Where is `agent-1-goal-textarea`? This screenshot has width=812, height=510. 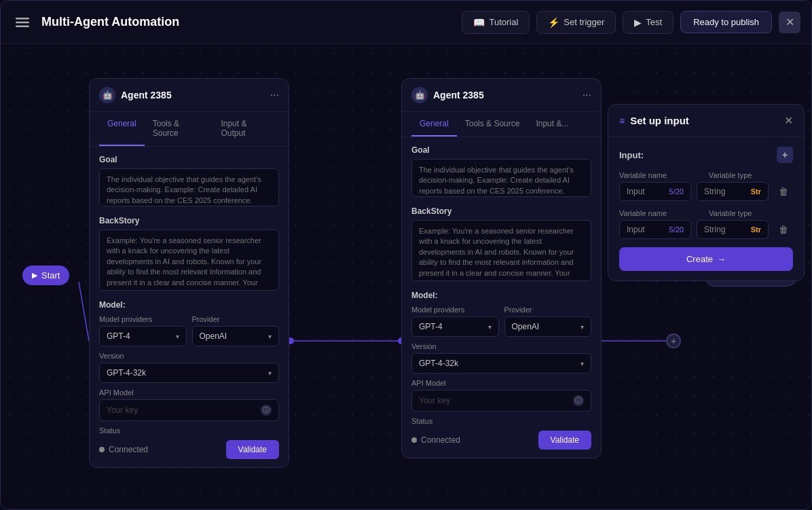 agent-1-goal-textarea is located at coordinates (189, 187).